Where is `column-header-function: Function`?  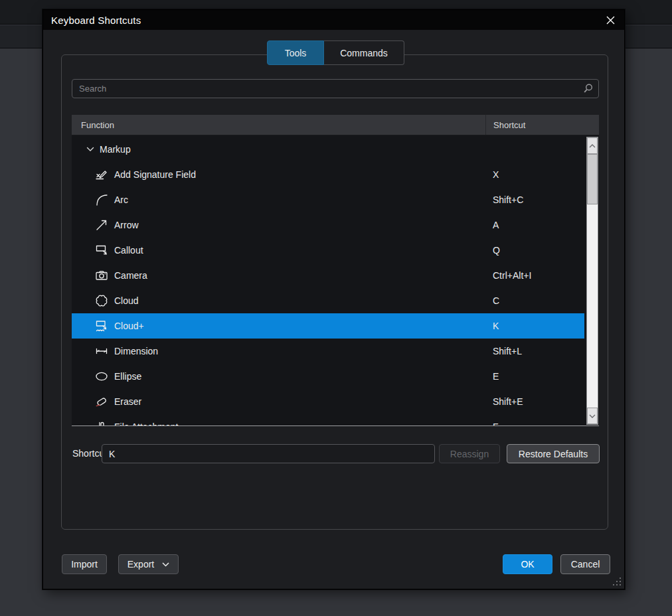 column-header-function: Function is located at coordinates (279, 125).